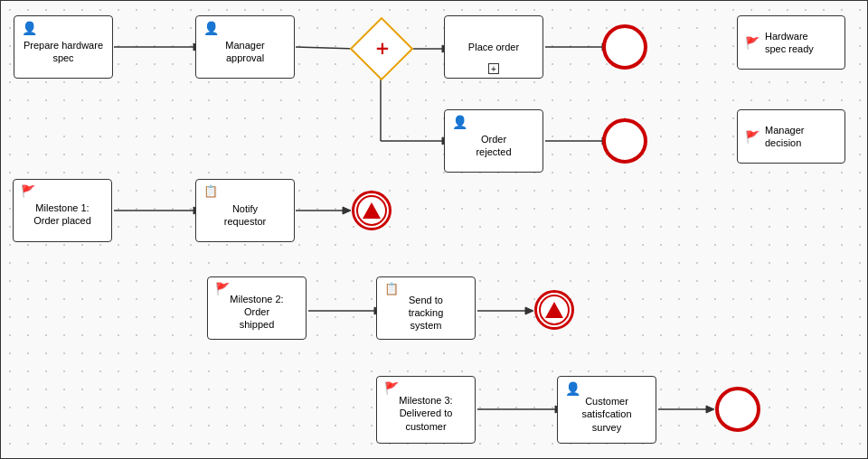 The width and height of the screenshot is (868, 459). Describe the element at coordinates (426, 308) in the screenshot. I see `send-tracking-task: 📋 Send totrackingsystem` at that location.